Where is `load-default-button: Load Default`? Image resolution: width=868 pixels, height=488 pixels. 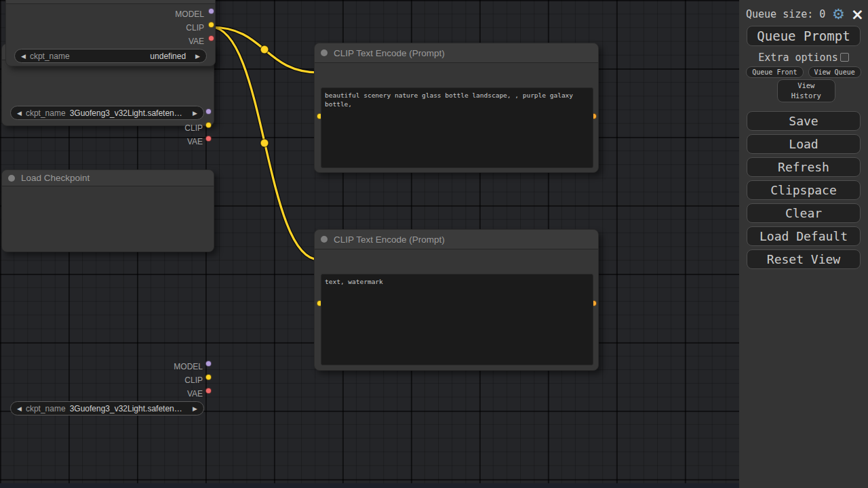 load-default-button: Load Default is located at coordinates (804, 236).